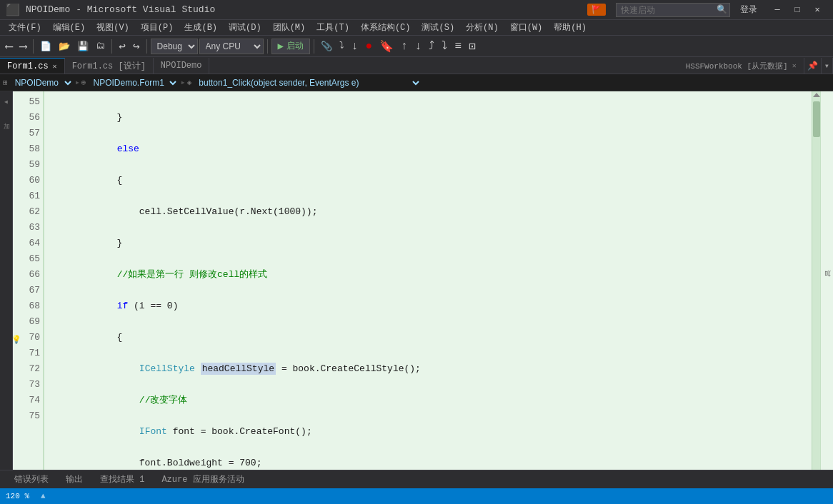 Image resolution: width=833 pixels, height=504 pixels. What do you see at coordinates (26, 181) in the screenshot?
I see `line-num-60: 60` at bounding box center [26, 181].